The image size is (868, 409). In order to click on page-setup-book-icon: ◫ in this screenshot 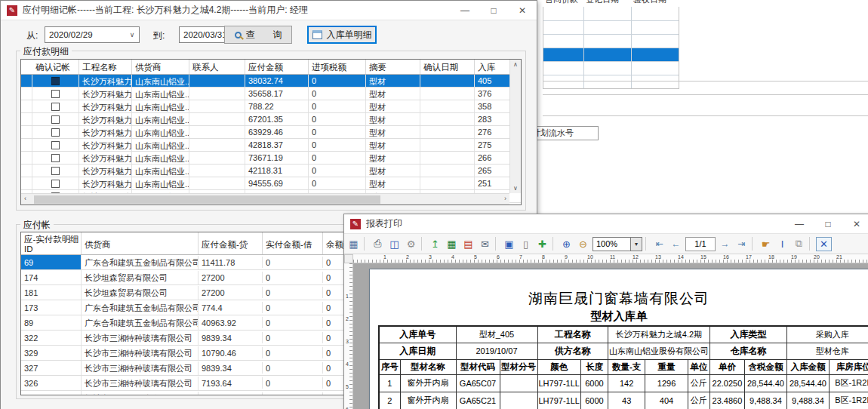, I will do `click(394, 244)`.